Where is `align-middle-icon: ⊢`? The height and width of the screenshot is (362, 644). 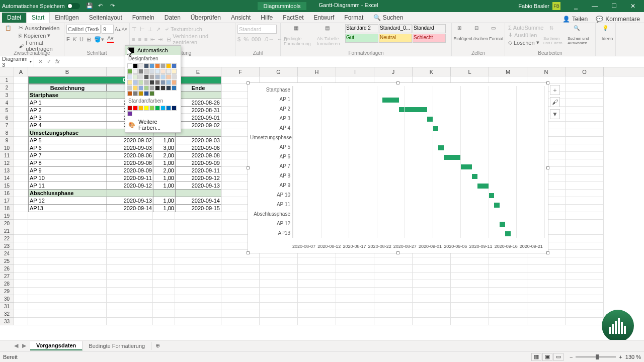 align-middle-icon: ⊢ is located at coordinates (142, 29).